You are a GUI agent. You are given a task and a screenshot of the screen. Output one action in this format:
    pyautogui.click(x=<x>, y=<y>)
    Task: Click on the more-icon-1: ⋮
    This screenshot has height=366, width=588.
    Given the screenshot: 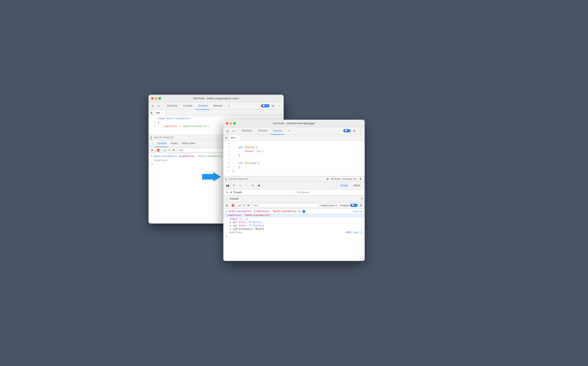 What is the action you would take?
    pyautogui.click(x=279, y=106)
    